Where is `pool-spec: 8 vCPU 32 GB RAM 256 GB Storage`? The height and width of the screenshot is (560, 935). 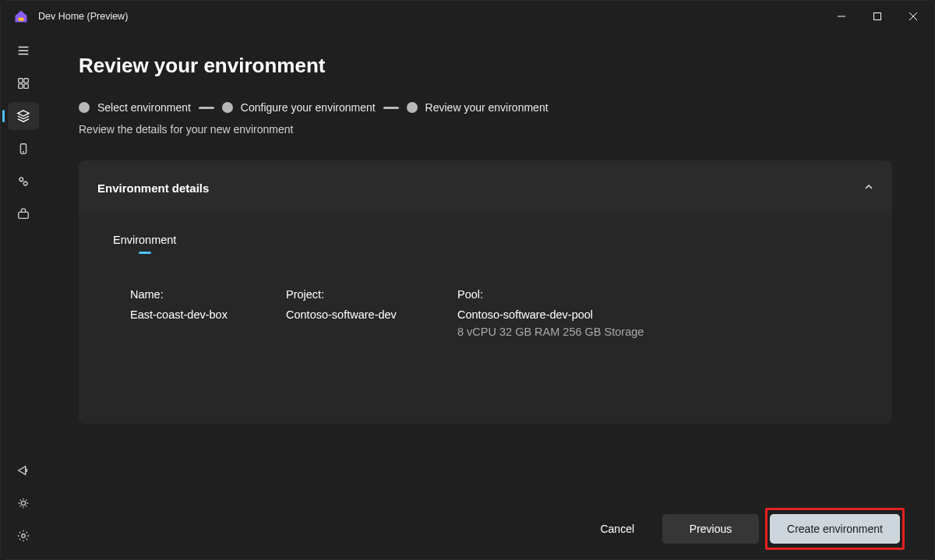 pool-spec: 8 vCPU 32 GB RAM 256 GB Storage is located at coordinates (658, 332).